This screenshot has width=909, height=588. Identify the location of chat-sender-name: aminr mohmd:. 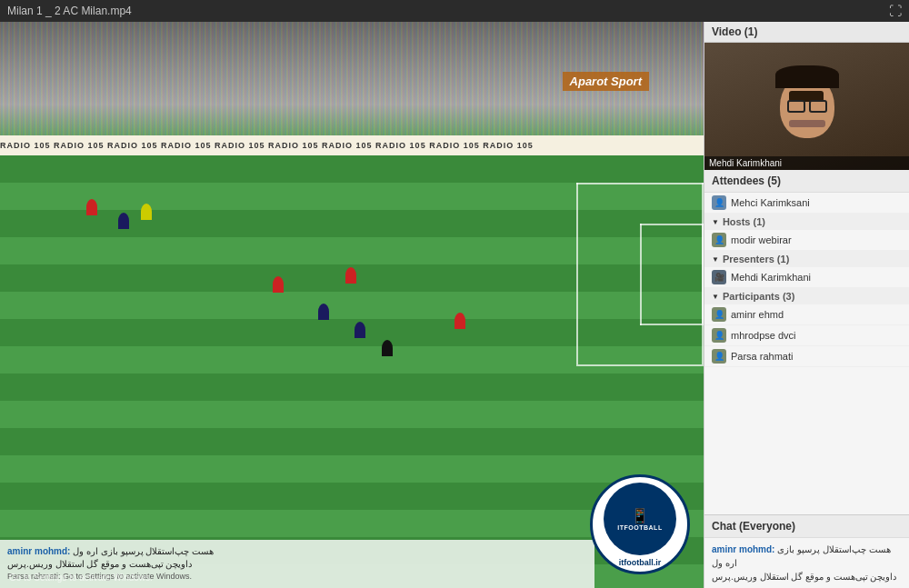
(38, 551).